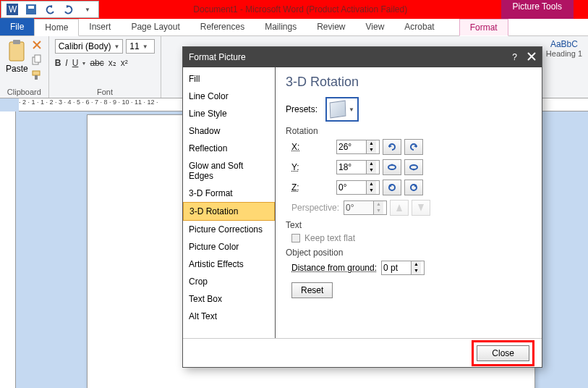  Describe the element at coordinates (229, 96) in the screenshot. I see `nav-line-color: Line Color` at that location.